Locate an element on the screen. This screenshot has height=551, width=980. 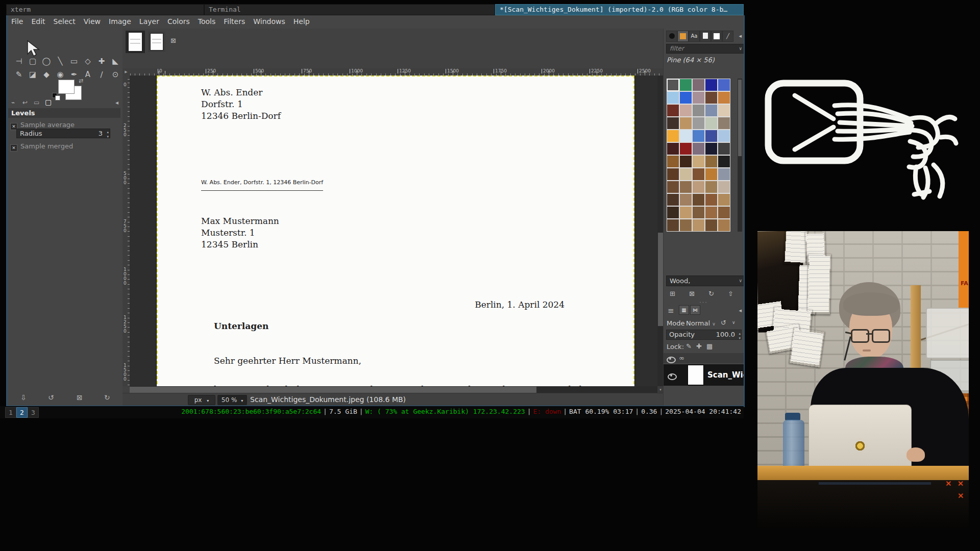
layer-thumbnail is located at coordinates (696, 375).